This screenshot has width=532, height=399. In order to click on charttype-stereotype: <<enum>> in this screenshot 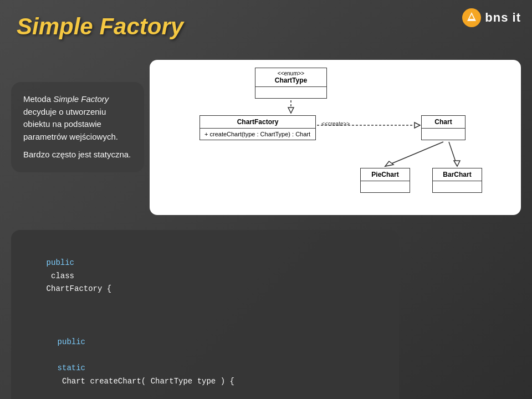, I will do `click(291, 73)`.